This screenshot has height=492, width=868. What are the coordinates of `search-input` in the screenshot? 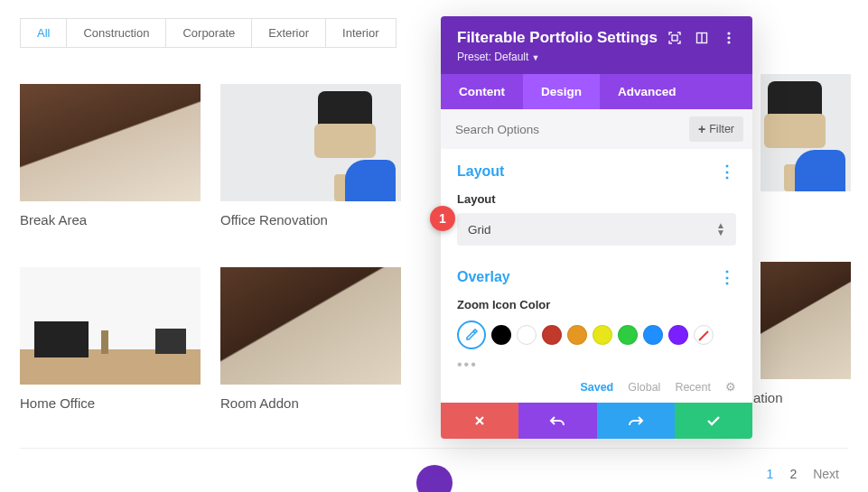 It's located at (573, 130).